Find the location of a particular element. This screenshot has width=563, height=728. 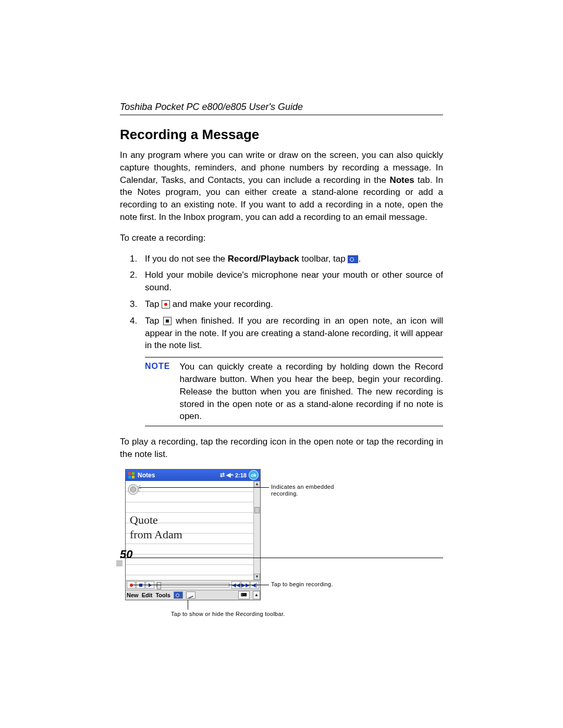

record-button-icon is located at coordinates (166, 304).